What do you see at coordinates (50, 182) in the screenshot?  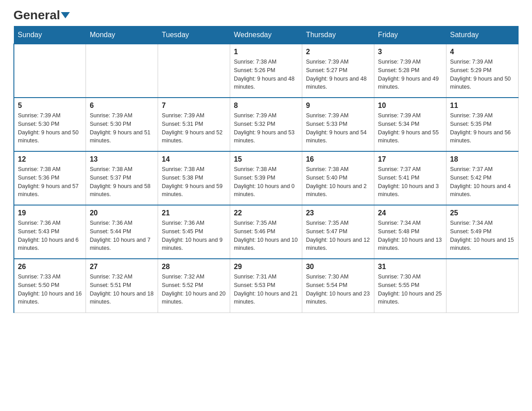 I see `day-info: Sunrise: 7:38 AMSunset: 5:36 PMDaylight:…` at bounding box center [50, 182].